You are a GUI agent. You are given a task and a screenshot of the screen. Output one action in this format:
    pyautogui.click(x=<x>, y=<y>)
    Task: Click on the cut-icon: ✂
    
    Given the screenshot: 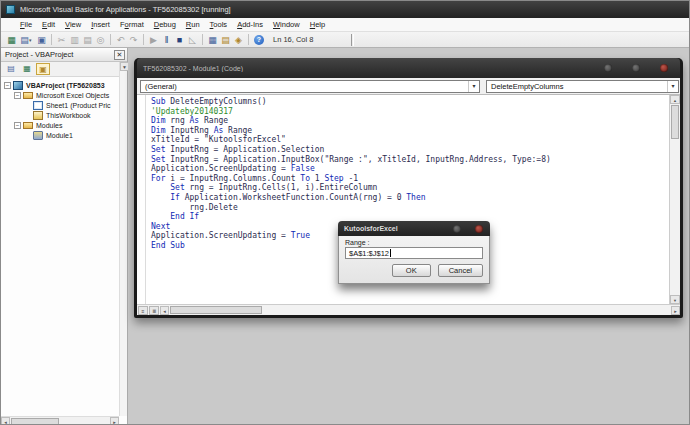 What is the action you would take?
    pyautogui.click(x=62, y=40)
    